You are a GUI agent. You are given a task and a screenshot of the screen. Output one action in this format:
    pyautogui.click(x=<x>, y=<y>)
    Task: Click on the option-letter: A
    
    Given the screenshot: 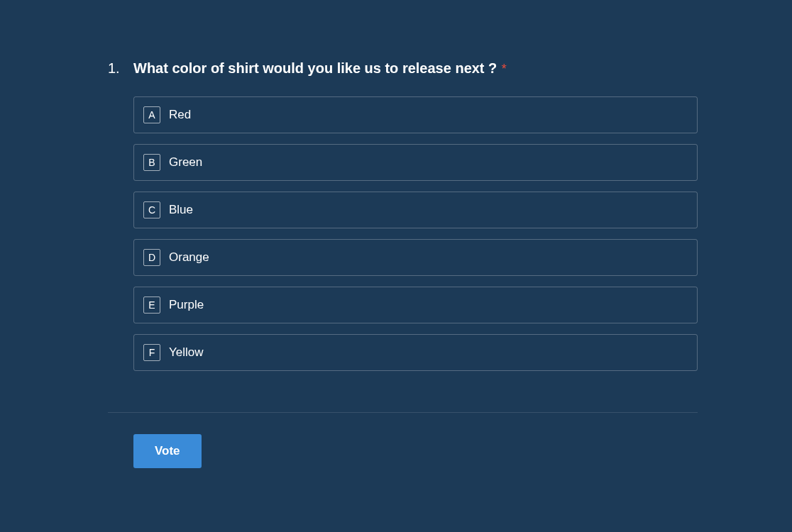 What is the action you would take?
    pyautogui.click(x=152, y=115)
    